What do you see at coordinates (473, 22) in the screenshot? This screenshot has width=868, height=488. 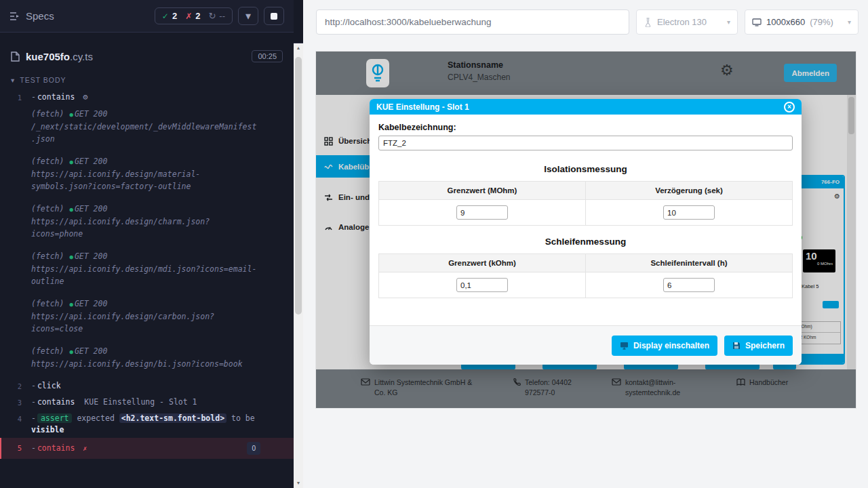 I see `url-bar` at bounding box center [473, 22].